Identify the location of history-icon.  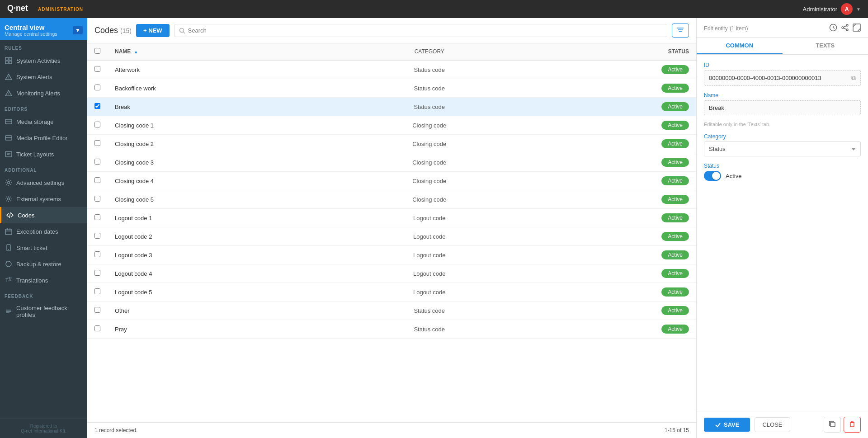
(833, 28).